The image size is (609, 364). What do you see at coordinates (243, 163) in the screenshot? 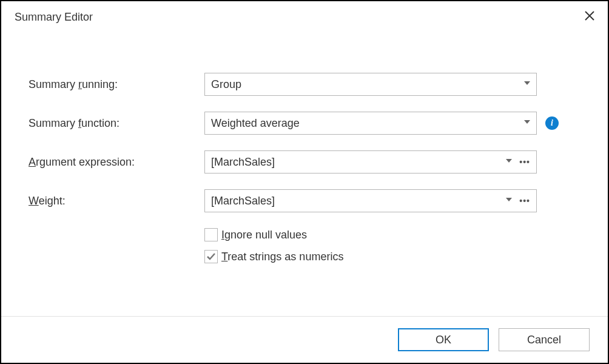
I see `argument-expression-value: [MarchSales]` at bounding box center [243, 163].